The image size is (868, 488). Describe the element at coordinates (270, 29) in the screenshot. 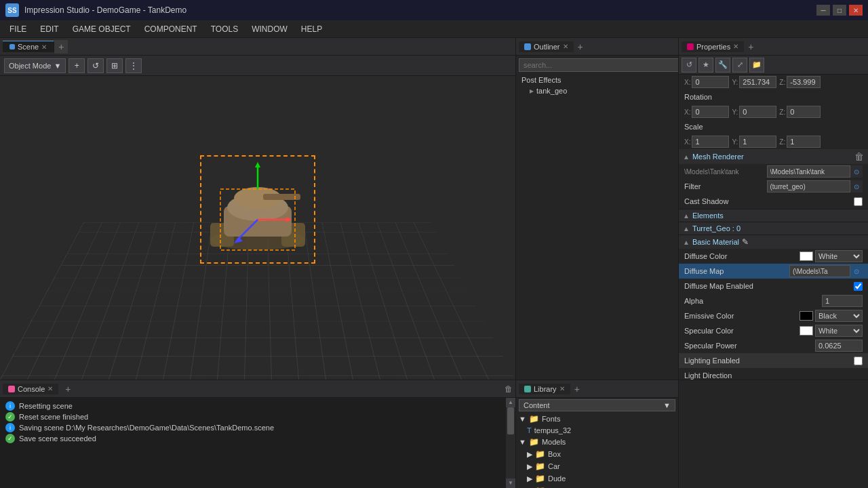

I see `menu-window: WINDOW` at that location.